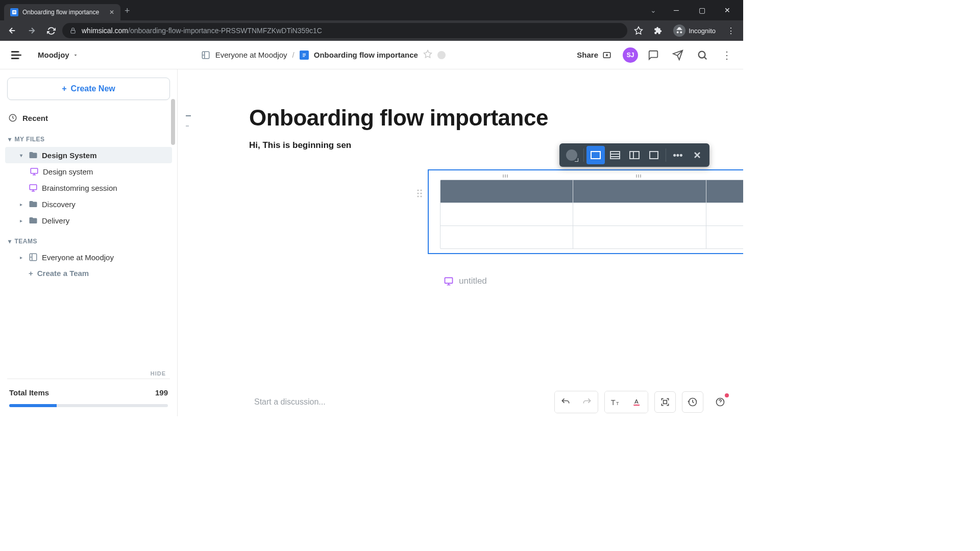  I want to click on color-picker-button, so click(572, 155).